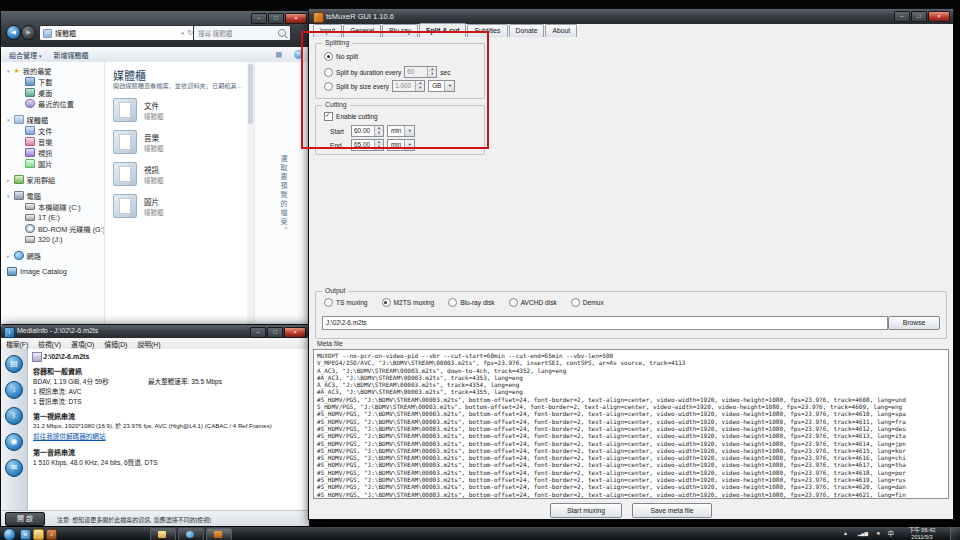 The image size is (960, 540). Describe the element at coordinates (148, 344) in the screenshot. I see `menu-help: 說明(H)` at that location.